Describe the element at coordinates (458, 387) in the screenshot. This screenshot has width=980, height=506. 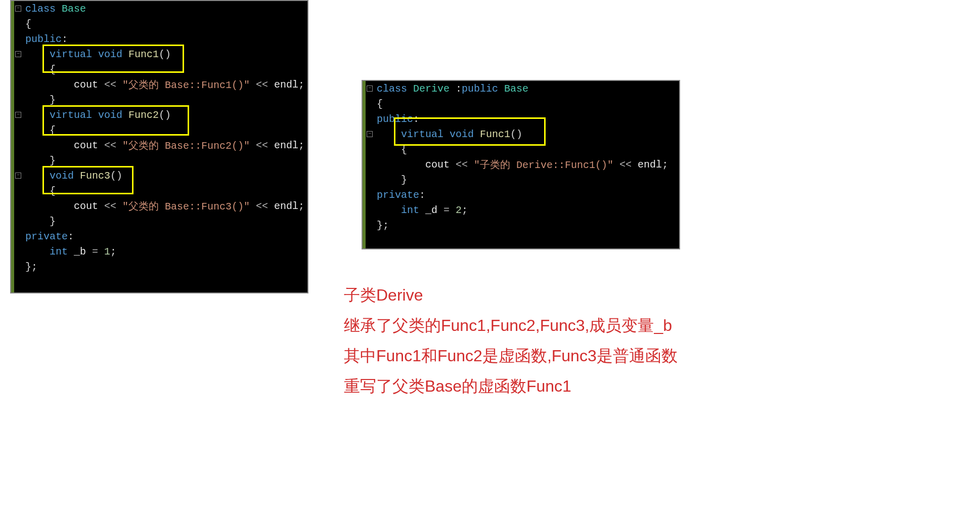
I see `annotation-line-4: 重写了父类Base的虚函数Func1` at that location.